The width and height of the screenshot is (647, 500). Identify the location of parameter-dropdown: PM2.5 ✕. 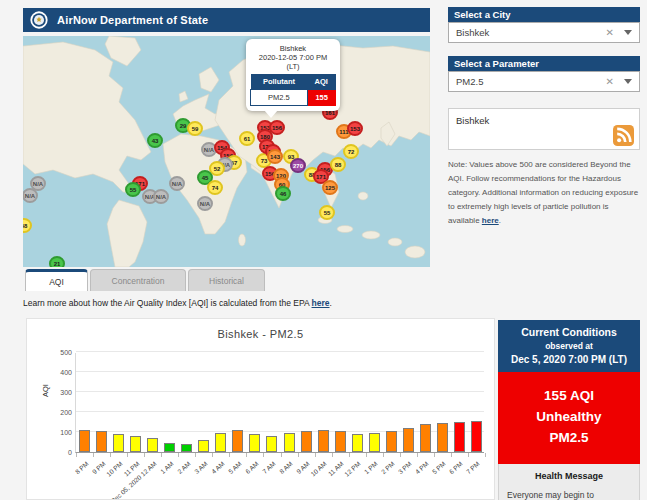
(544, 82).